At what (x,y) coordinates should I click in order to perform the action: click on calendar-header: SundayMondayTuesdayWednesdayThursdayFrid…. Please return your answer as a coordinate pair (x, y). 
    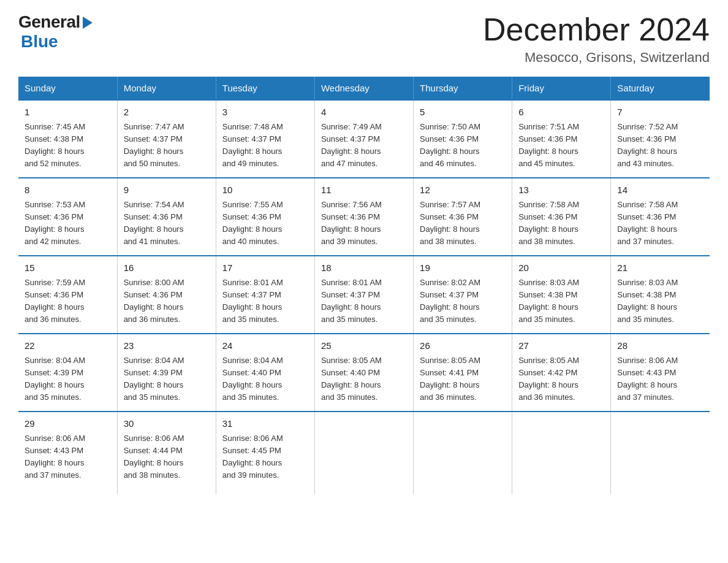
    Looking at the image, I should click on (364, 88).